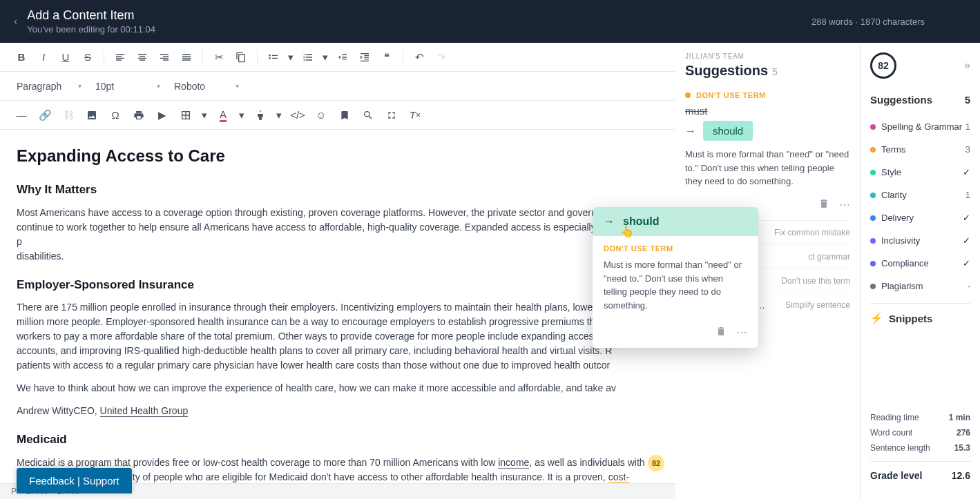 This screenshot has height=499, width=980. I want to click on video-button: ▶, so click(162, 115).